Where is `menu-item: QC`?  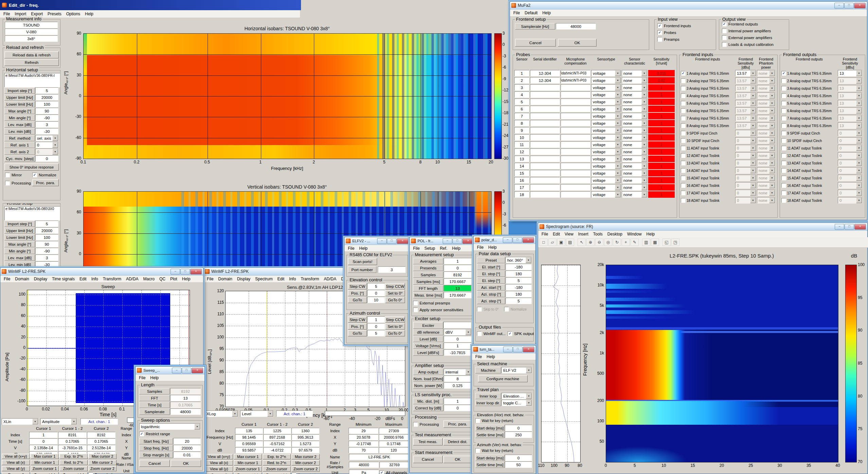
menu-item: QC is located at coordinates (162, 279).